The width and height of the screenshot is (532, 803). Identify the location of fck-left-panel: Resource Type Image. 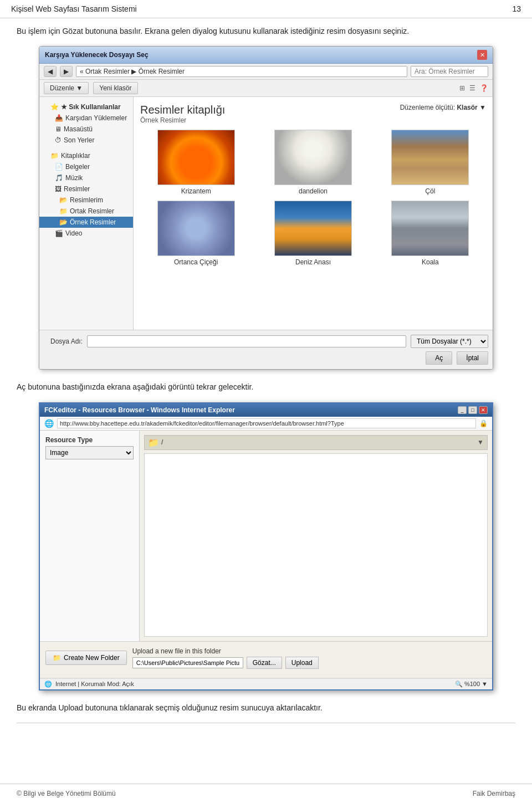
(90, 536).